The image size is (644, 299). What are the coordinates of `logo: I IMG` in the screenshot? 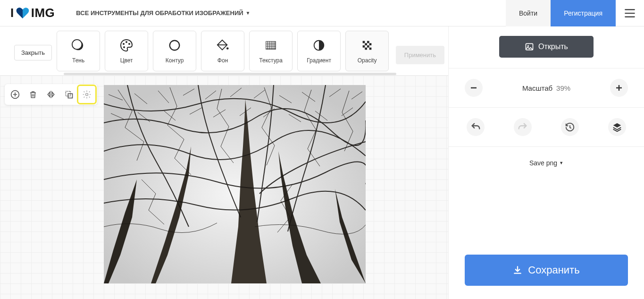 It's located at (33, 13).